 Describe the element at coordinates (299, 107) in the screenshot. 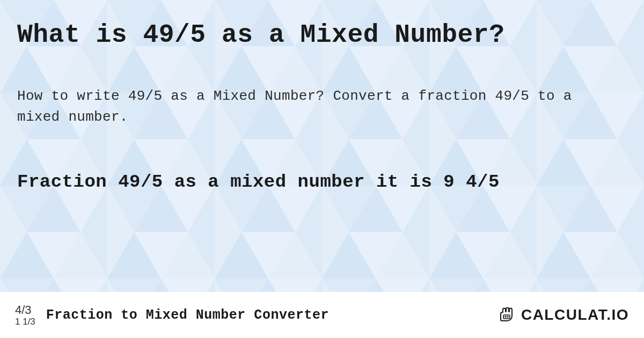

I see `description-text: How to write 49/5 as a Mixed Number? Con…` at that location.